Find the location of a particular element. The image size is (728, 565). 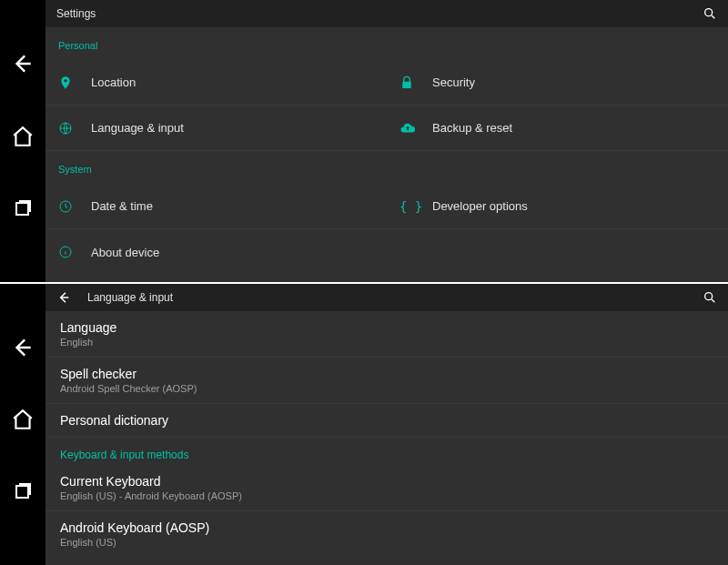

pref-summary: English is located at coordinates (387, 342).